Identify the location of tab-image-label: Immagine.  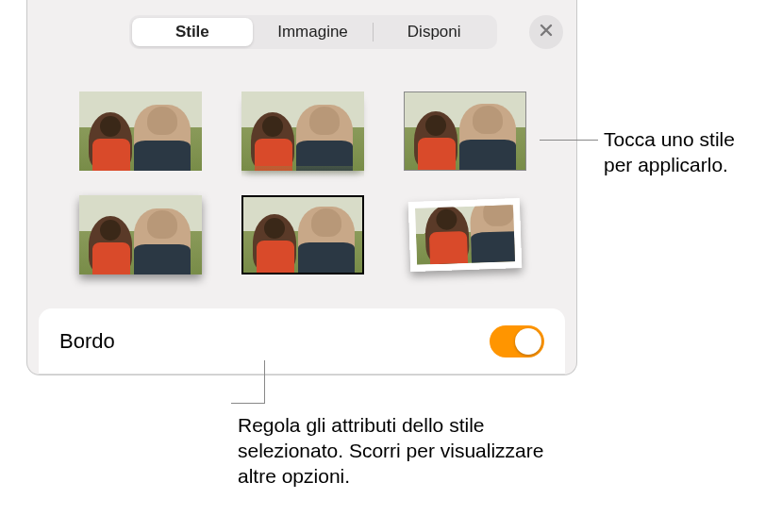
(313, 32).